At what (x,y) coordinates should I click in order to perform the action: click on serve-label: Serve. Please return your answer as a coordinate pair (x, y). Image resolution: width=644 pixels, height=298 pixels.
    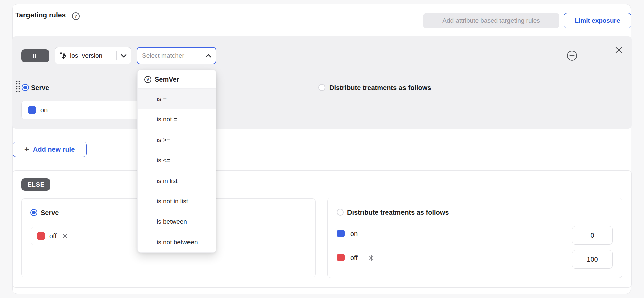
    Looking at the image, I should click on (40, 88).